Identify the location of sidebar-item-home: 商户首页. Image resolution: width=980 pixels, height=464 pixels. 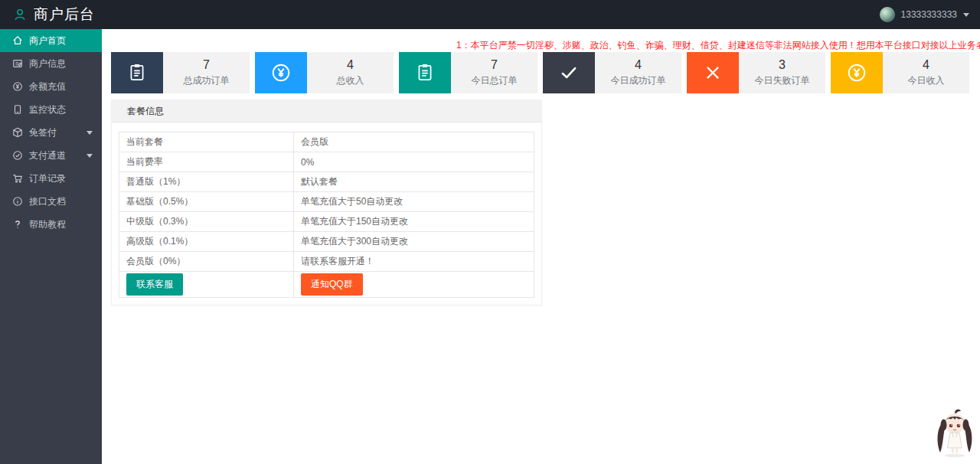
(51, 41).